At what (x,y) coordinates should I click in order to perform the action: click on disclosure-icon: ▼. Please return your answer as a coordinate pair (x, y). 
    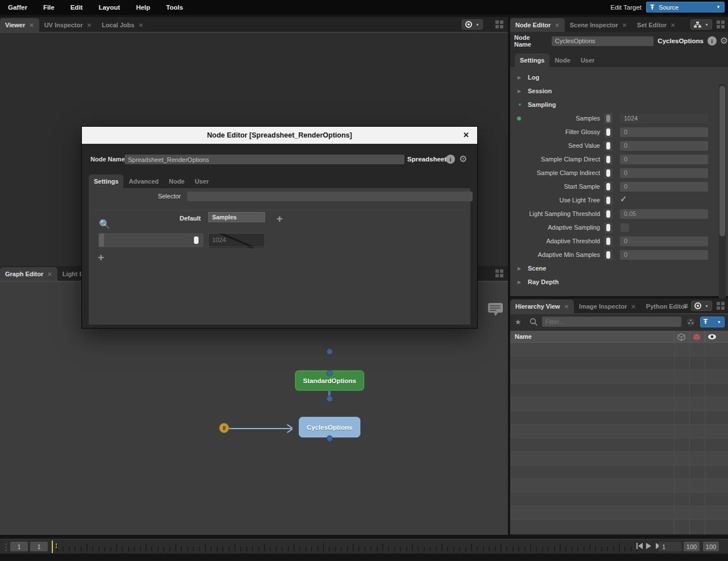
    Looking at the image, I should click on (520, 105).